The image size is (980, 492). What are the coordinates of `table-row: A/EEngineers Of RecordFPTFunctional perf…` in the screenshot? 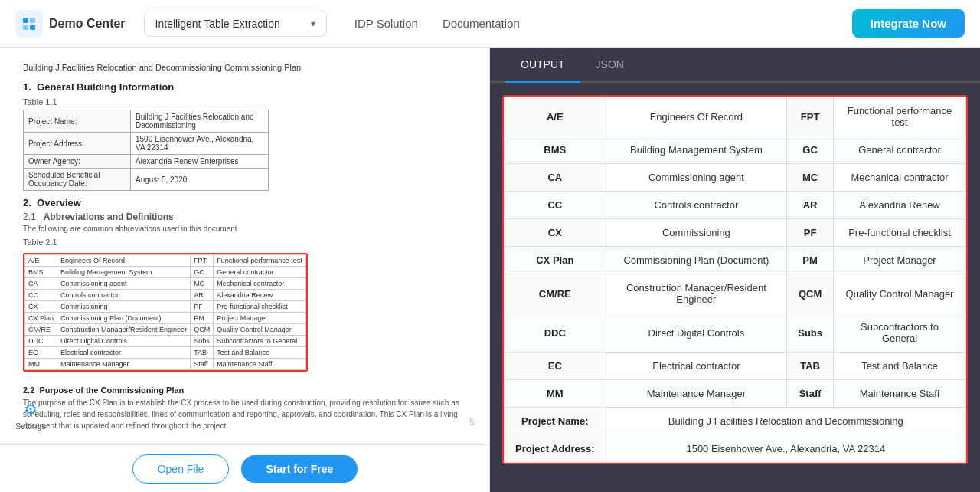 It's located at (165, 261).